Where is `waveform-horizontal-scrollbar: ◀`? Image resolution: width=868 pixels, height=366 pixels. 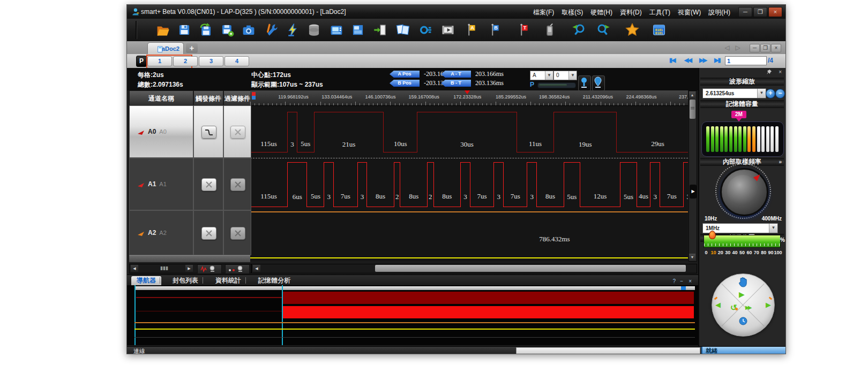 waveform-horizontal-scrollbar: ◀ is located at coordinates (474, 269).